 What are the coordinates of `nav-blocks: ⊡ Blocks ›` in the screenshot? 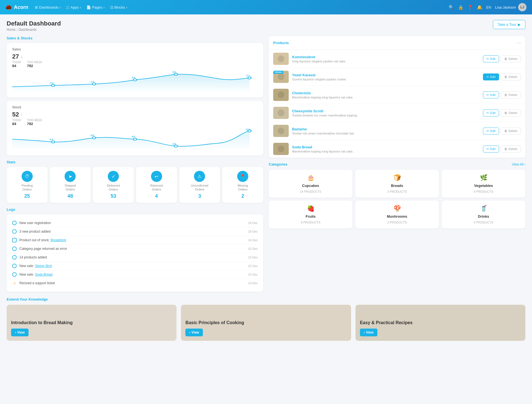 It's located at (119, 7).